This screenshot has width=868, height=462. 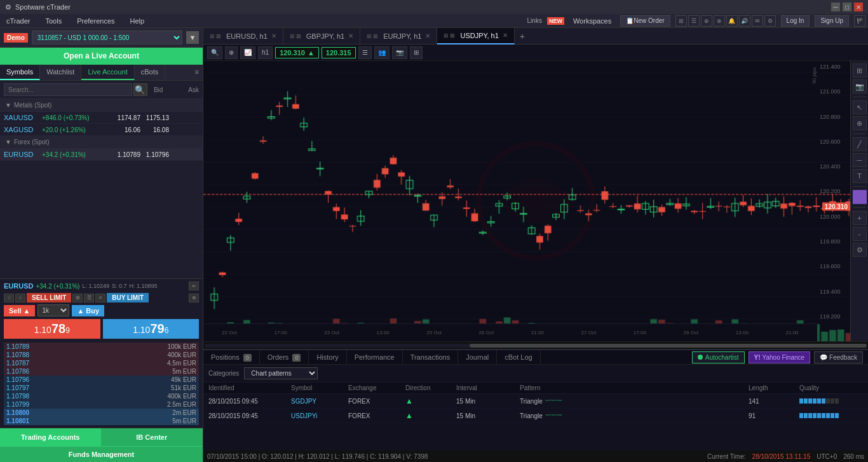 What do you see at coordinates (52, 329) in the screenshot?
I see `sell-price-box: 1.10789` at bounding box center [52, 329].